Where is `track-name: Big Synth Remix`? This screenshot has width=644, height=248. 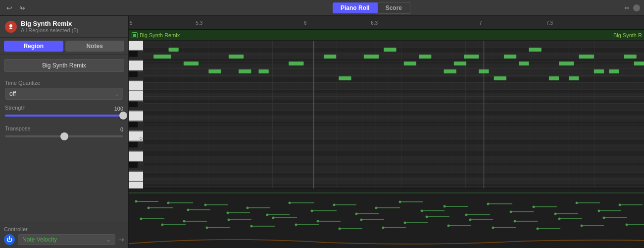 track-name: Big Synth Remix is located at coordinates (72, 24).